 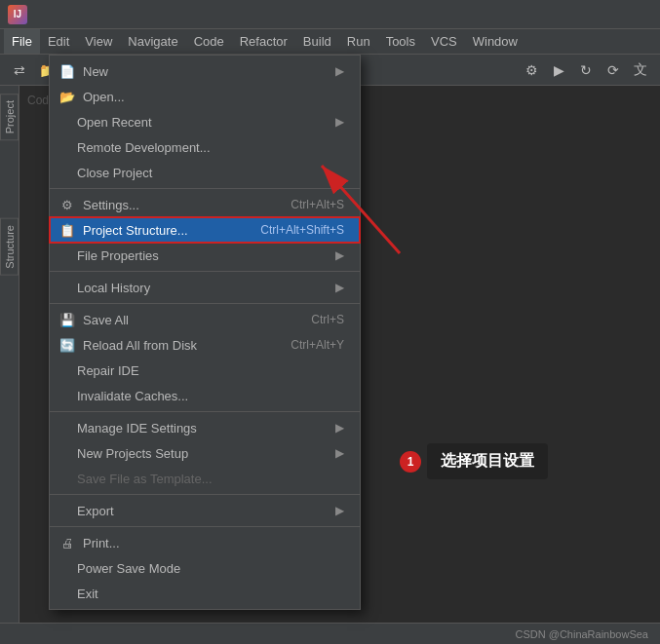 What do you see at coordinates (205, 396) in the screenshot?
I see `menu-item-invalidate-caches: Invalidate Caches...` at bounding box center [205, 396].